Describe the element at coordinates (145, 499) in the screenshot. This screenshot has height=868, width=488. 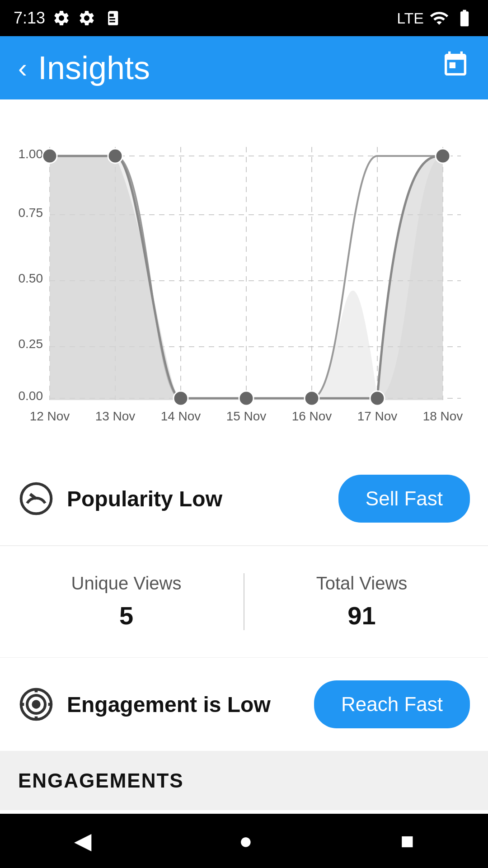
I see `popularity-title: Popularity Low` at that location.